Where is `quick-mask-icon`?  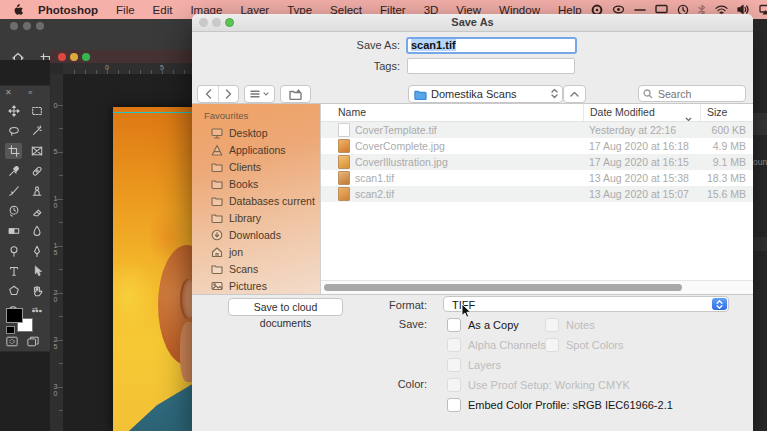 quick-mask-icon is located at coordinates (12, 342).